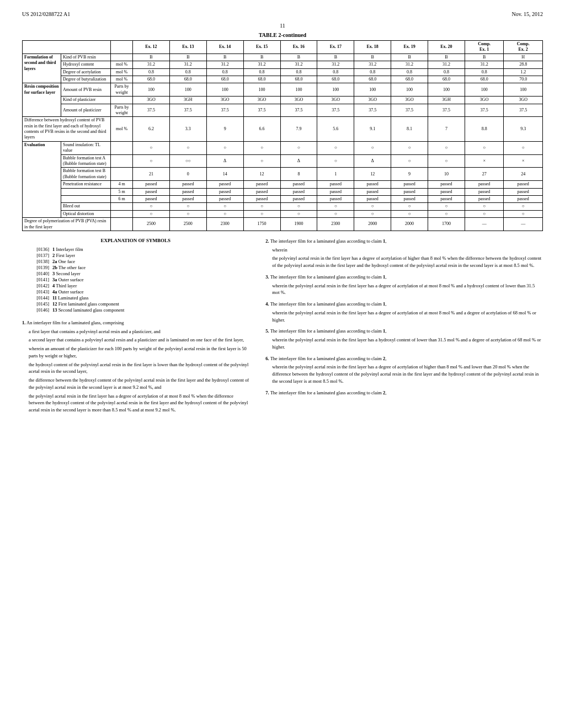  Describe the element at coordinates (282, 192) in the screenshot. I see `table-row: 5 m passedpassedpassedpassedpassedpassed…` at that location.